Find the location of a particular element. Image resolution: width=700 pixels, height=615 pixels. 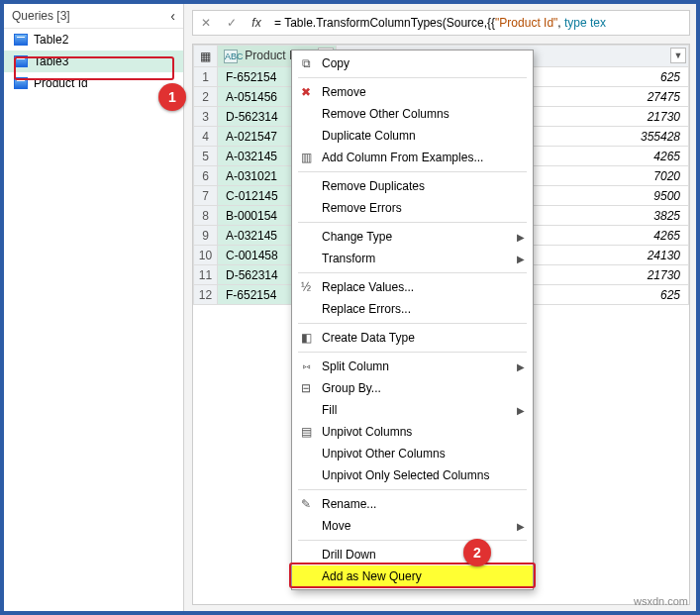

menu-label: Transform is located at coordinates (349, 258).